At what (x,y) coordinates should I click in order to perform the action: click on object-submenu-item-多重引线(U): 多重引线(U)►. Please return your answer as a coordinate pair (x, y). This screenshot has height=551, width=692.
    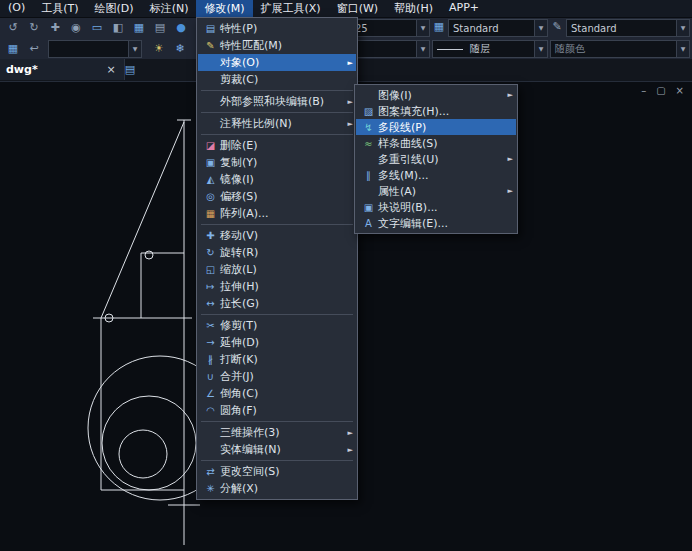
    Looking at the image, I should click on (436, 159).